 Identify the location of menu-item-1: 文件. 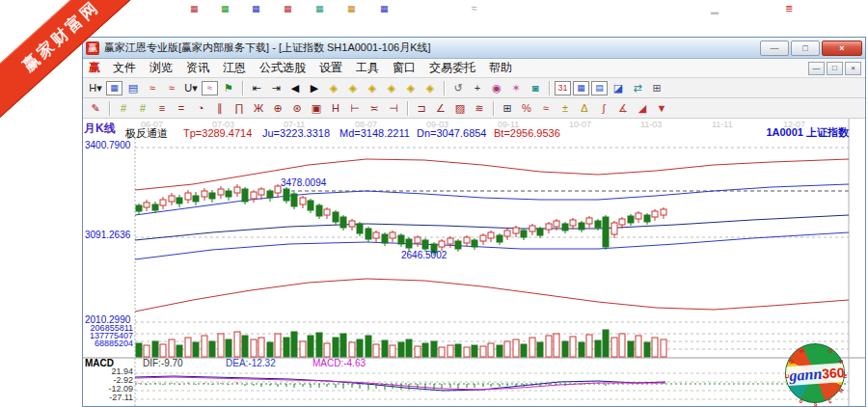
(124, 68).